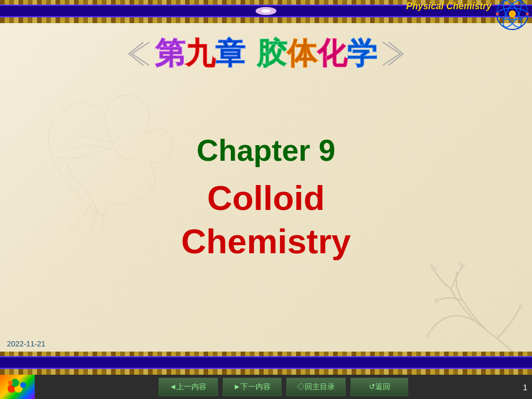 This screenshot has height=399, width=532. Describe the element at coordinates (266, 363) in the screenshot. I see `bottom-border` at that location.